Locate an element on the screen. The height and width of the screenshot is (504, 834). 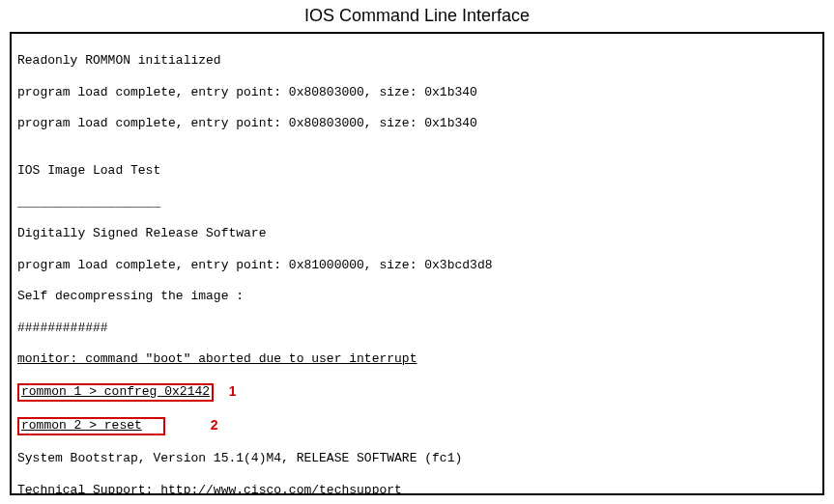
command-text: rommon 1 > confreg 0x2142 is located at coordinates (116, 392).